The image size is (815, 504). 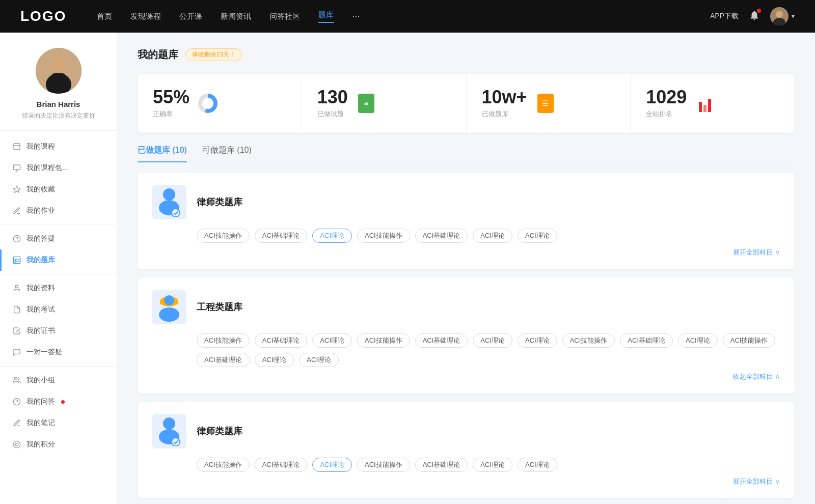 What do you see at coordinates (466, 103) in the screenshot?
I see `stats-row: 55% 正确率 130 已做试题 10w+ 已做题库` at bounding box center [466, 103].